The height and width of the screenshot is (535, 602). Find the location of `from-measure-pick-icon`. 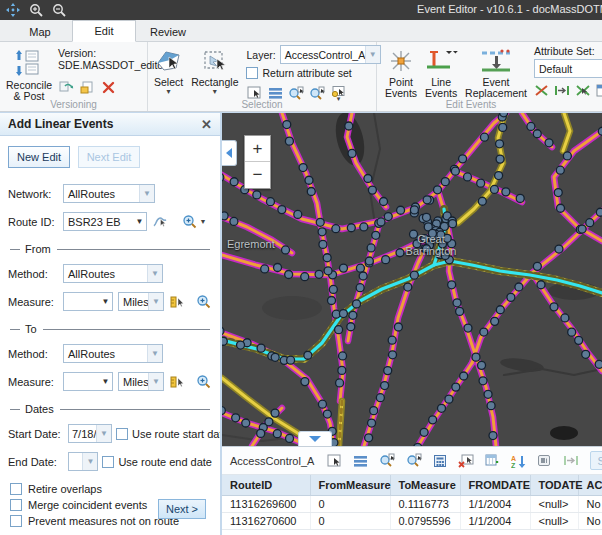

from-measure-pick-icon is located at coordinates (177, 302).